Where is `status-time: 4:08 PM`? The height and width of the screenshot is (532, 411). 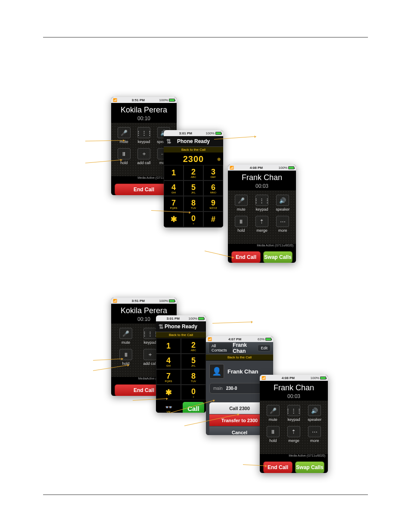
status-time: 4:08 PM is located at coordinates (256, 168).